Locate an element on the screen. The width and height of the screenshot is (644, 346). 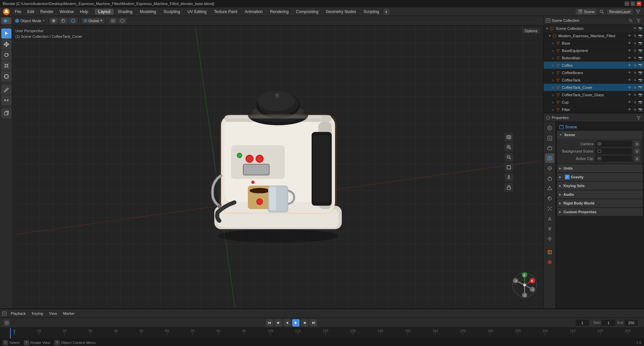
clip-selector-button: ⊙ is located at coordinates (637, 159).